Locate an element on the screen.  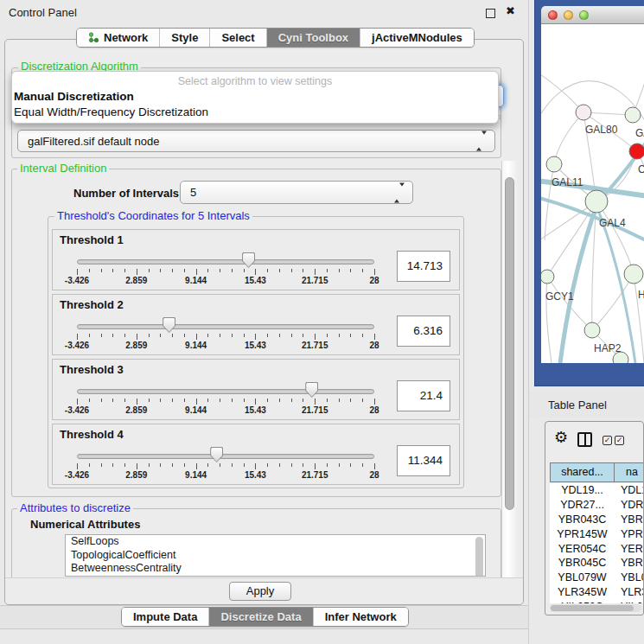
numerical-attributes-list: SelfLoopsTopologicalCoefficientBetweenne… is located at coordinates (275, 555).